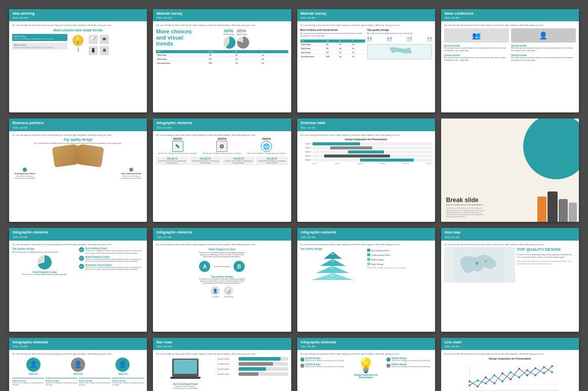 The height and width of the screenshot is (391, 588). Describe the element at coordinates (366, 245) in the screenshot. I see `slide-11-desc: Our user-friendly and functional search …` at that location.